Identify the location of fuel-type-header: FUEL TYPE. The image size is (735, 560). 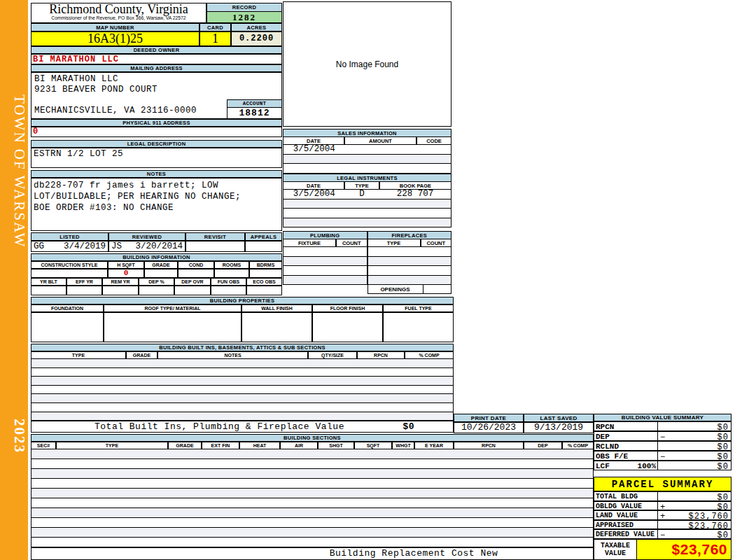
(419, 308).